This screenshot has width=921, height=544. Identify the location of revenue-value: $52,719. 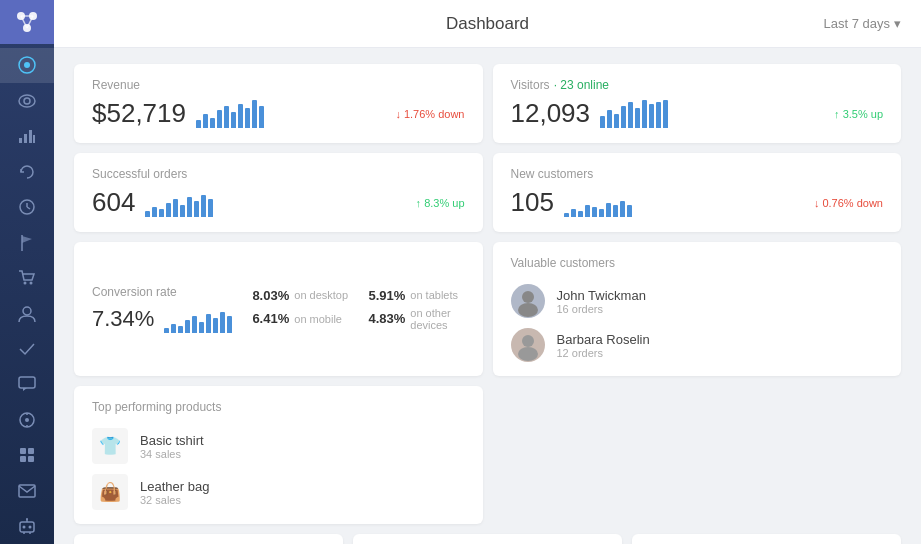
(139, 114).